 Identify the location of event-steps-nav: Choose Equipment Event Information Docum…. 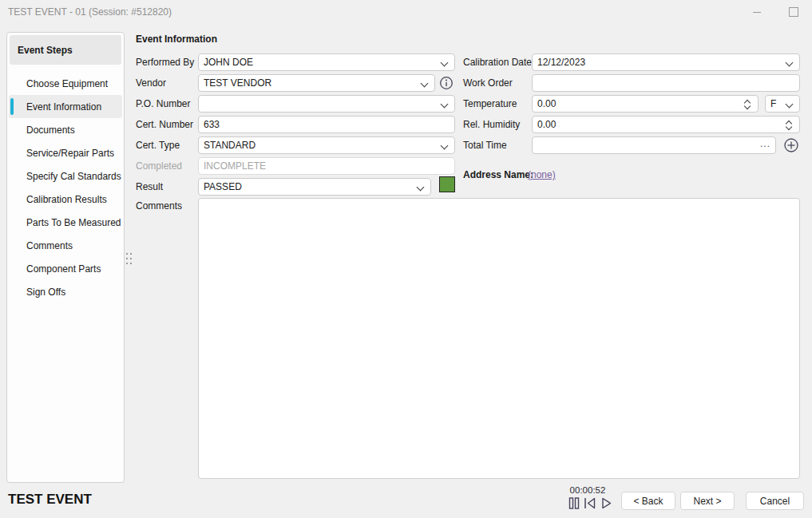
(65, 188).